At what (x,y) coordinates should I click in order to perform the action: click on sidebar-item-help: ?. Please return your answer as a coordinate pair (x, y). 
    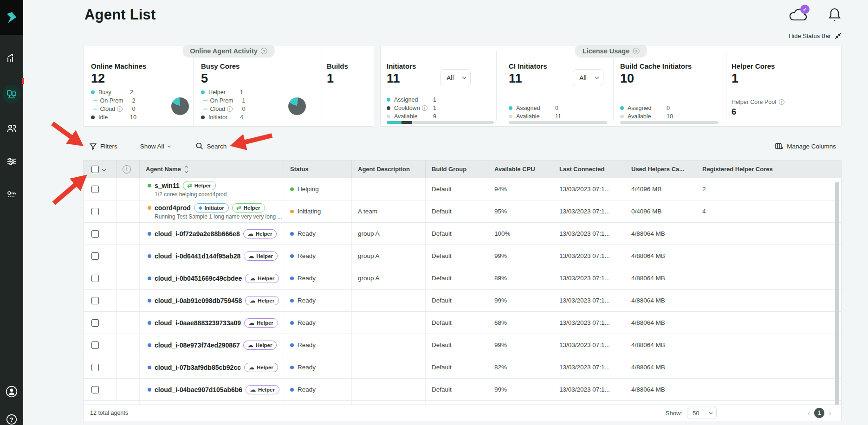
    Looking at the image, I should click on (12, 418).